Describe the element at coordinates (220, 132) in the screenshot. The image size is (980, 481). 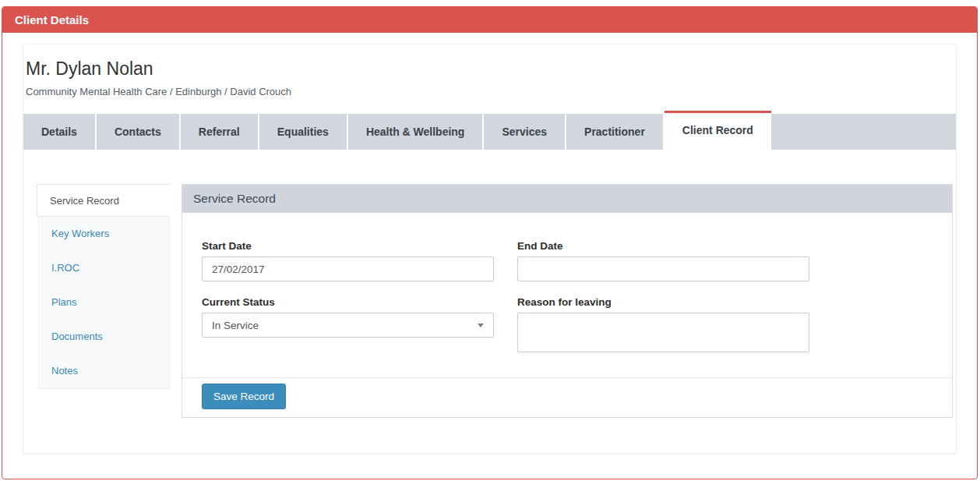
I see `tab-referral: Referral` at that location.